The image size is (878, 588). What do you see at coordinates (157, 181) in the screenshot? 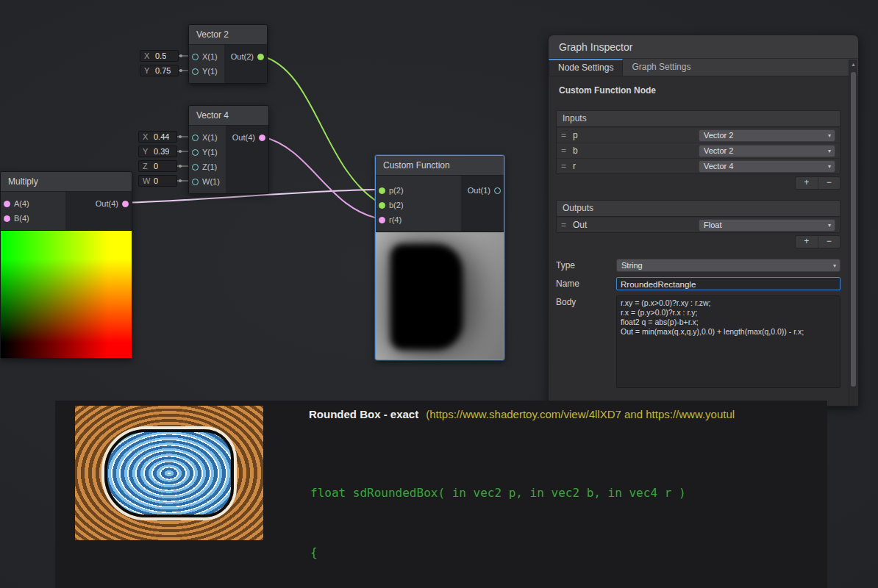
I see `vector4-w-field: W 0` at bounding box center [157, 181].